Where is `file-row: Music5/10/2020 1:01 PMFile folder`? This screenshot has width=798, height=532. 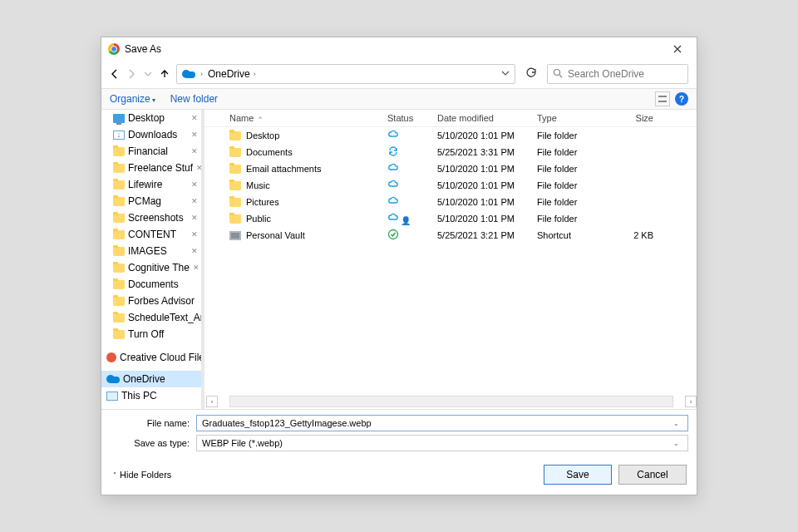 file-row: Music5/10/2020 1:01 PMFile folder is located at coordinates (451, 185).